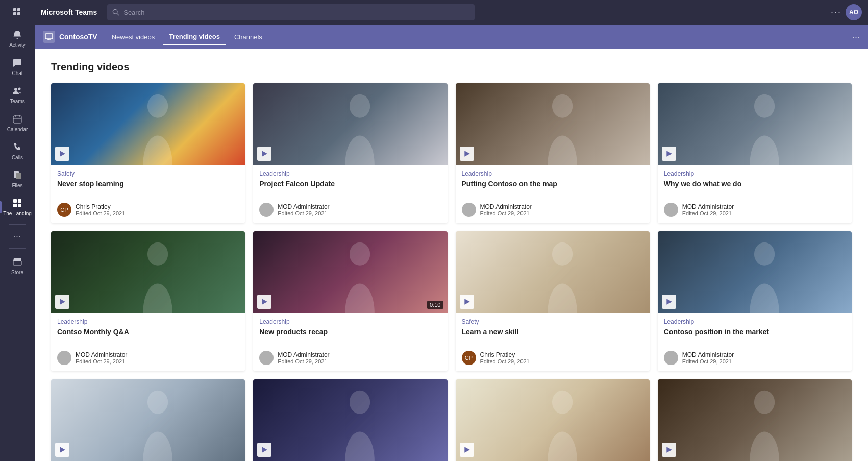 The height and width of the screenshot is (461, 868). What do you see at coordinates (350, 420) in the screenshot?
I see `video-card: Leadership Monthly Q&A MOD Administrator…` at bounding box center [350, 420].